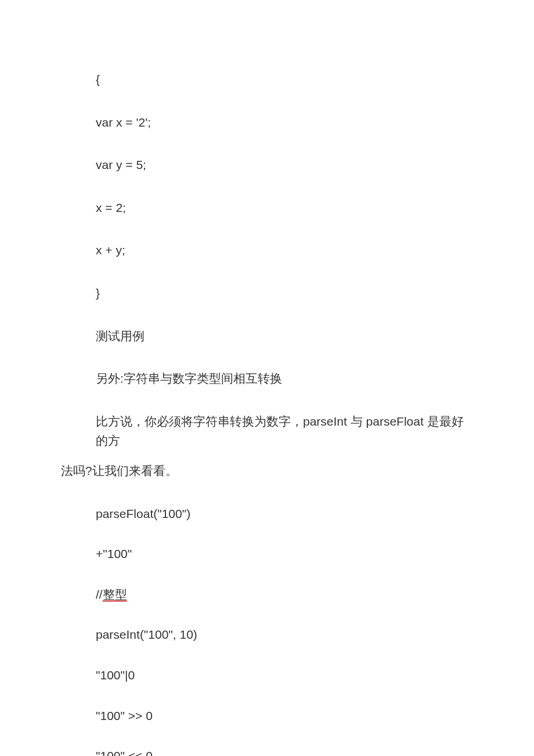 The image size is (534, 756). Describe the element at coordinates (267, 250) in the screenshot. I see `code-line-x-plus-y: x + y;` at that location.